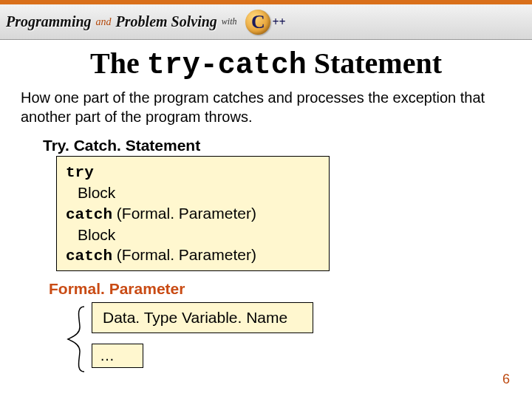 Image resolution: width=532 pixels, height=399 pixels. What do you see at coordinates (266, 22) in the screenshot?
I see `book-header: Programming and Problem Solving with C +…` at bounding box center [266, 22].